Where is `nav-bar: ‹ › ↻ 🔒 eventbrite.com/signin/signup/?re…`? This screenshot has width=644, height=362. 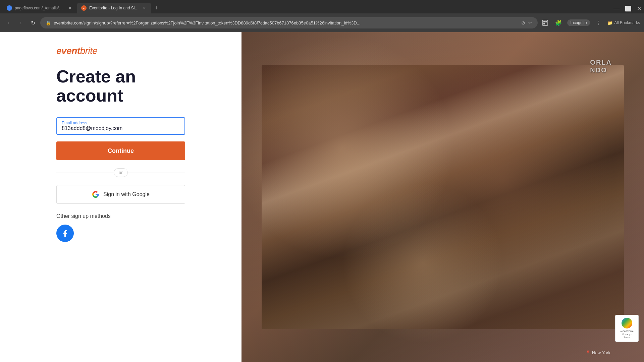 nav-bar: ‹ › ↻ 🔒 eventbrite.com/signin/signup/?re… is located at coordinates (322, 23).